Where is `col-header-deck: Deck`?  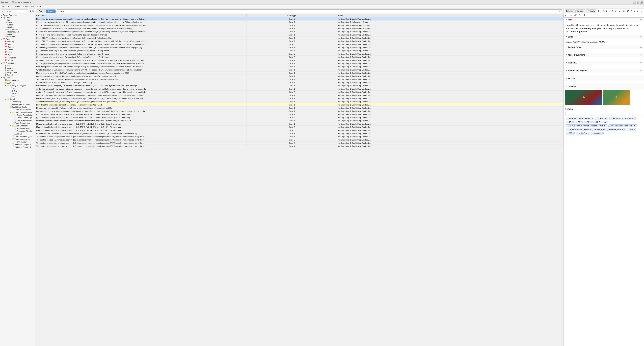 col-header-deck: Deck is located at coordinates (450, 16).